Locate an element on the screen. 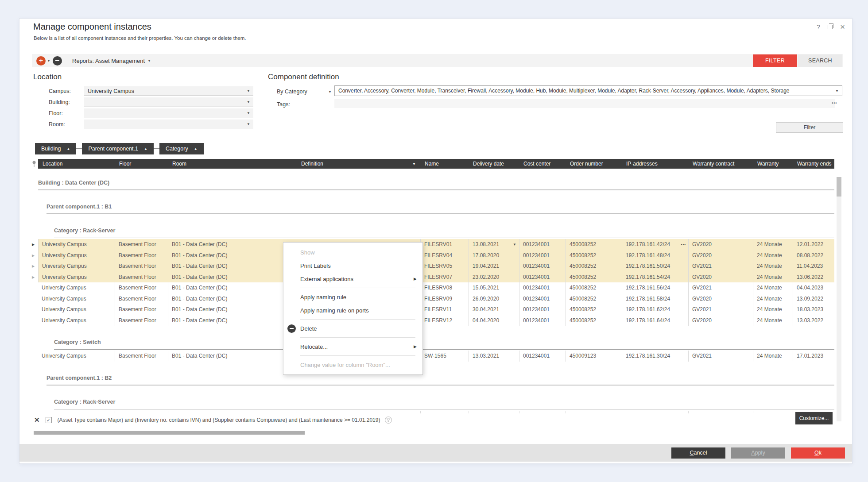 The image size is (868, 482). table-row-FILESRV05: ▶University CampusBasement FloorB01 - Da… is located at coordinates (436, 266).